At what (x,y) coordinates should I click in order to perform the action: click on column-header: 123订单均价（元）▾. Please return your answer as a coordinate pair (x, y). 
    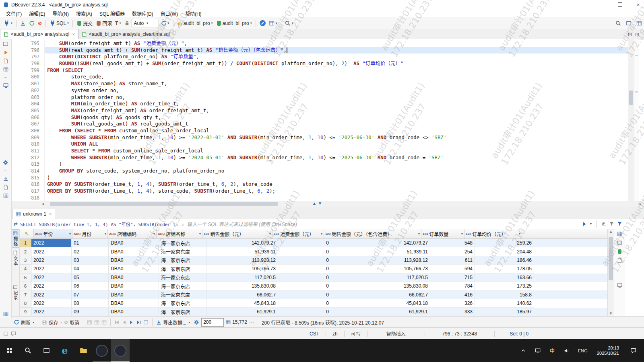
    Looking at the image, I should click on (493, 234).